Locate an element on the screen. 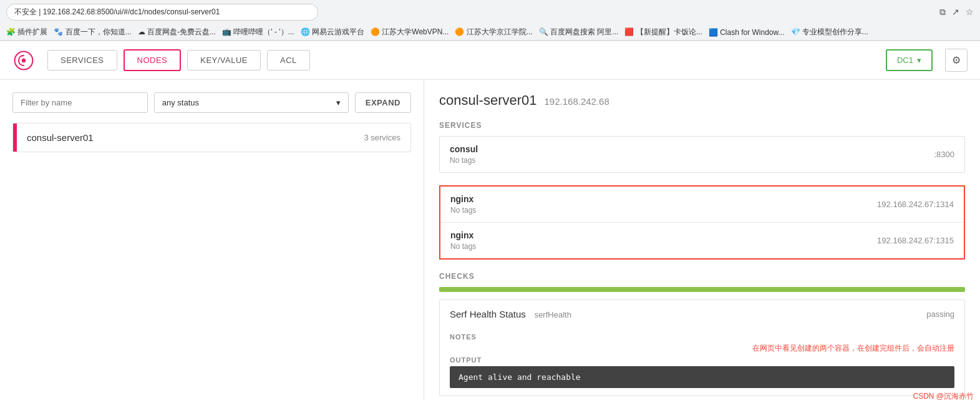 This screenshot has height=408, width=980. settings-button: ⚙ is located at coordinates (956, 60).